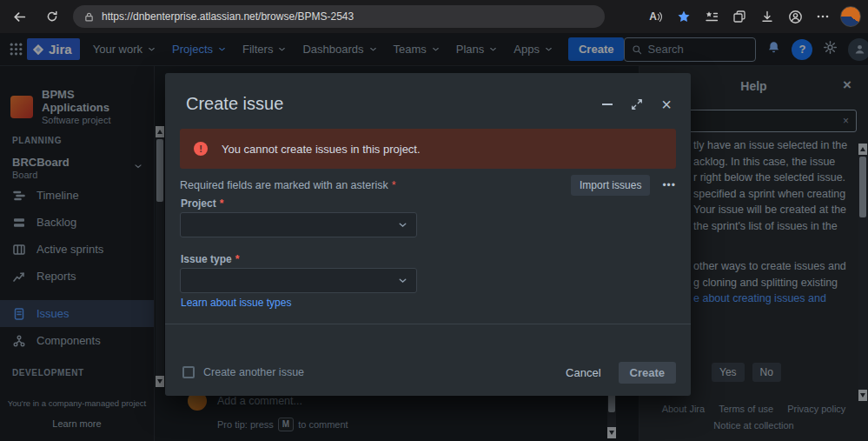  What do you see at coordinates (299, 280) in the screenshot?
I see `issue-type-select` at bounding box center [299, 280].